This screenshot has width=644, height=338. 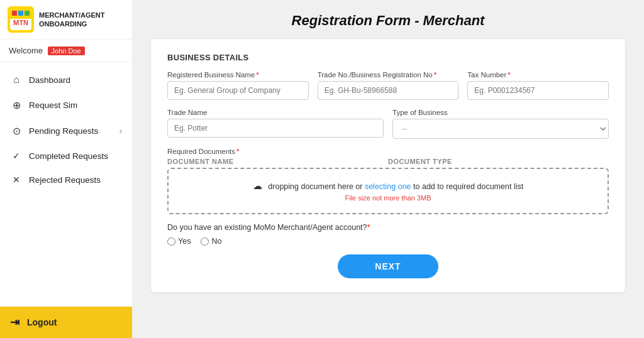 What do you see at coordinates (121, 131) in the screenshot?
I see `chevron-right-icon: ‹` at bounding box center [121, 131].